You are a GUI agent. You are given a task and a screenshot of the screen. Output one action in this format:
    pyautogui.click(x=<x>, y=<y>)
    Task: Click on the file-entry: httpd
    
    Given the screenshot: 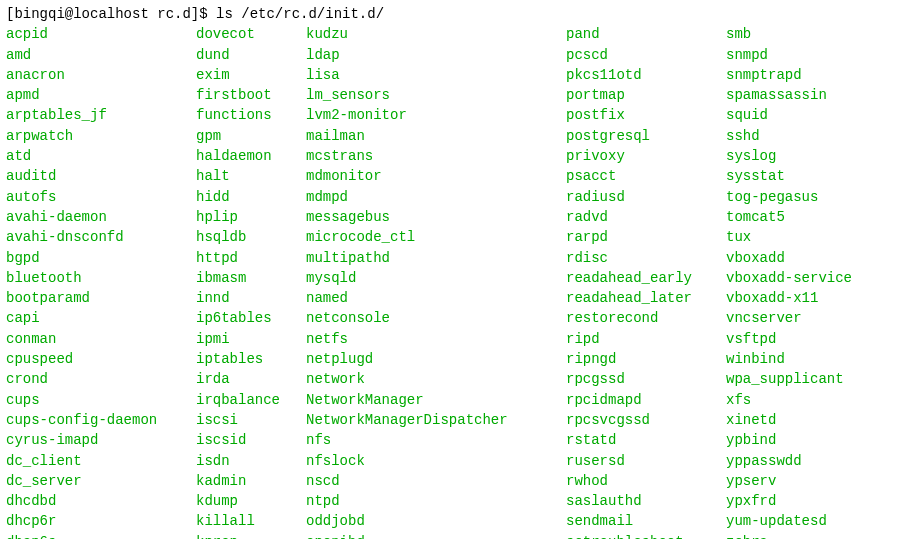 What is the action you would take?
    pyautogui.click(x=251, y=258)
    